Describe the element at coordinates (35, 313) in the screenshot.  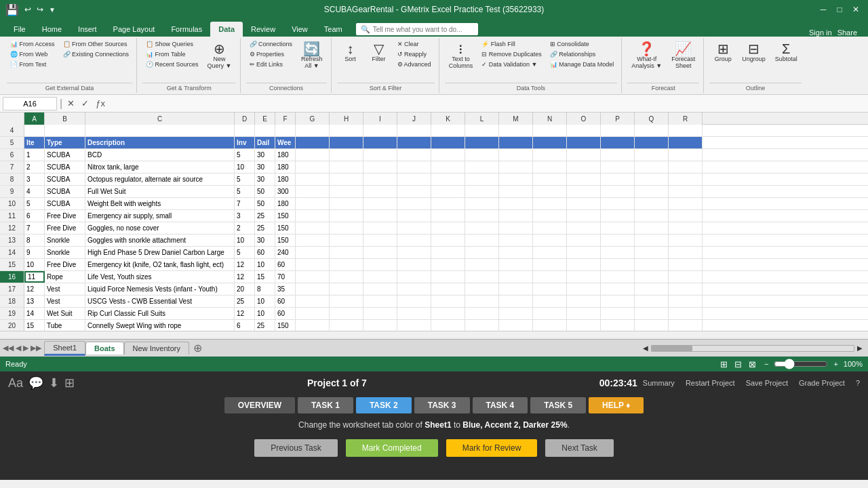
I see `cell: 14` at that location.